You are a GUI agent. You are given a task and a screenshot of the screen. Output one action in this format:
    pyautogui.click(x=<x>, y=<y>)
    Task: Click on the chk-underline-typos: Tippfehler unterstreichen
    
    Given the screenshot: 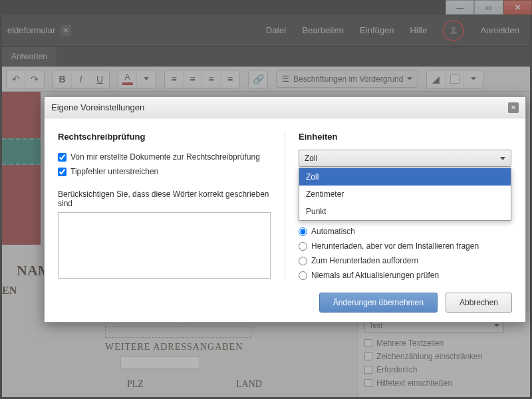 What is the action you would take?
    pyautogui.click(x=165, y=172)
    